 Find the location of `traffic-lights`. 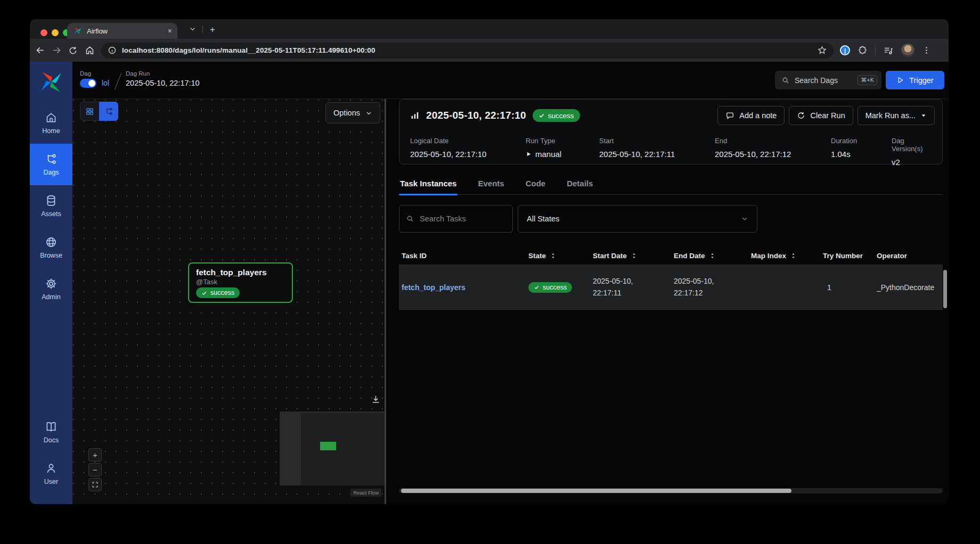

traffic-lights is located at coordinates (55, 33).